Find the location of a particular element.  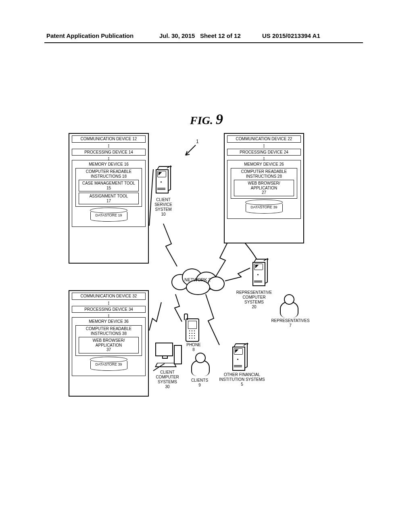

clients-label: CLIENTS 9 is located at coordinates (200, 383).